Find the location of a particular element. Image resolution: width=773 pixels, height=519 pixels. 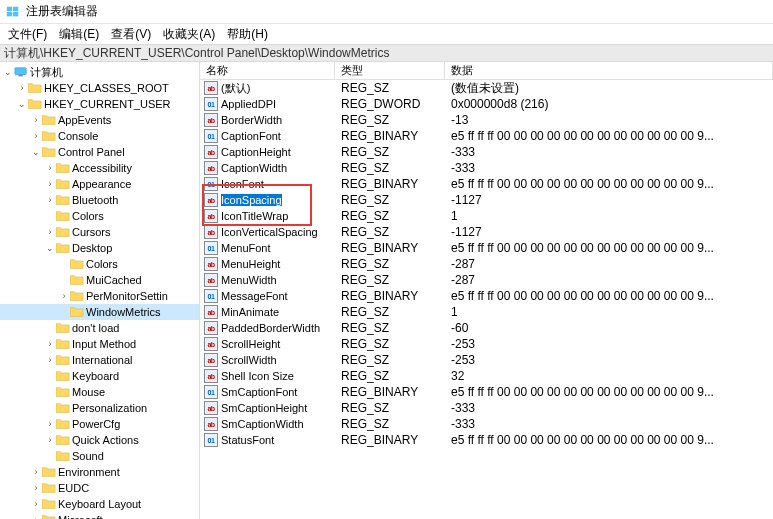

tree-item: ›Keyboard Layout is located at coordinates (100, 504).